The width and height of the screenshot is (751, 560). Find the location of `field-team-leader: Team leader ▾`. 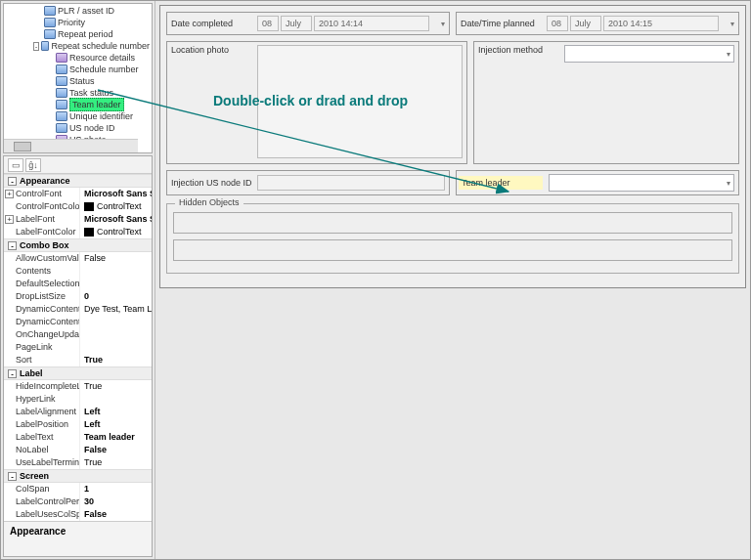

field-team-leader: Team leader ▾ is located at coordinates (597, 183).